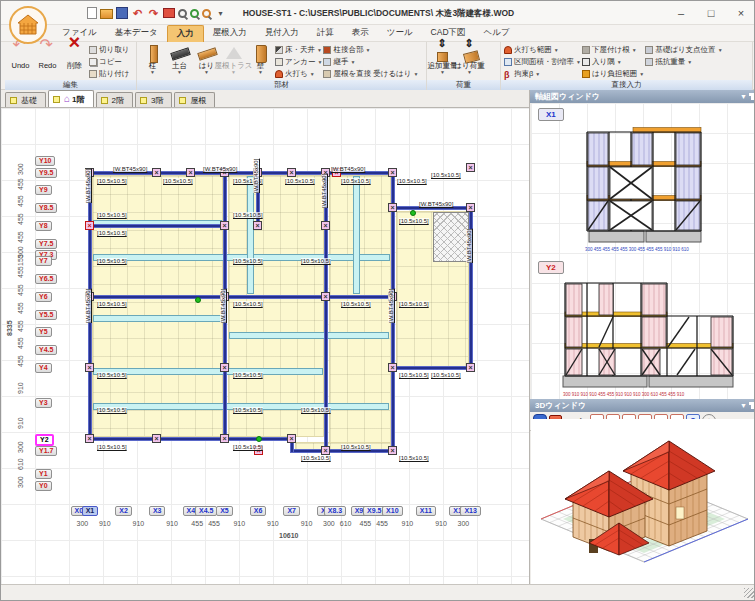 The height and width of the screenshot is (601, 755). I want to click on floor-tab-3階: 3階, so click(154, 100).